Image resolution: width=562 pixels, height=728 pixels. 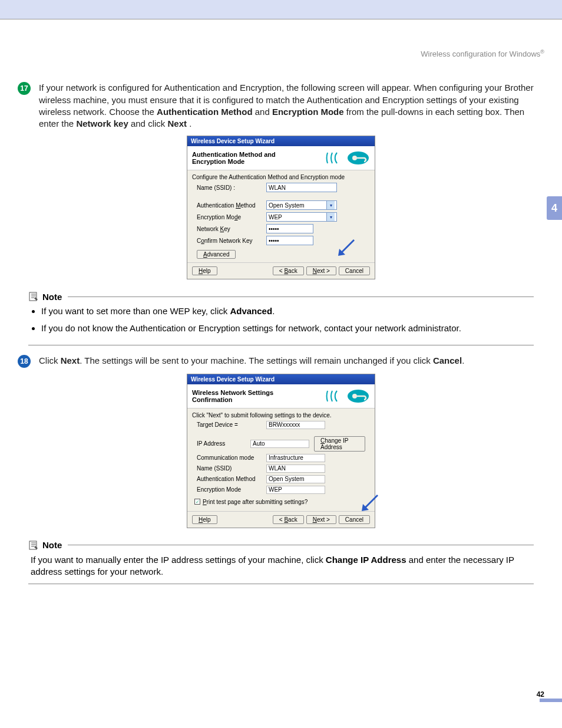 I want to click on conf-ssid-label: Name (SSID), so click(x=229, y=468).